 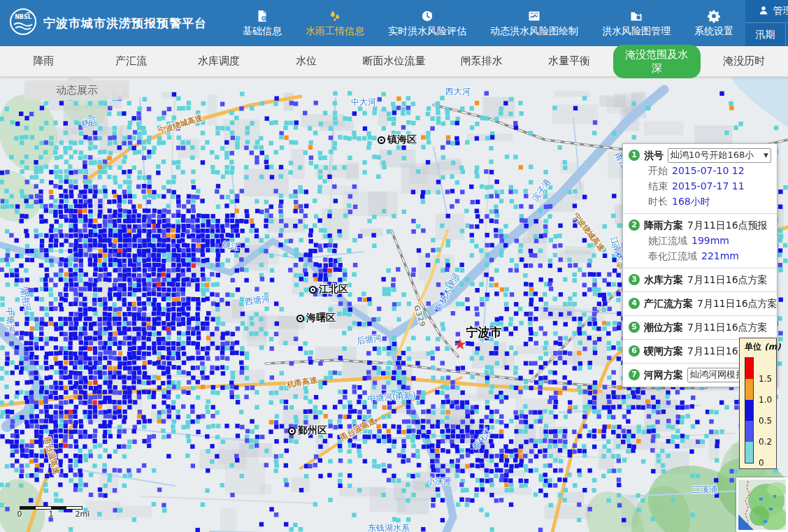 I want to click on detail-value: 2015-07-17 11, so click(x=708, y=186).